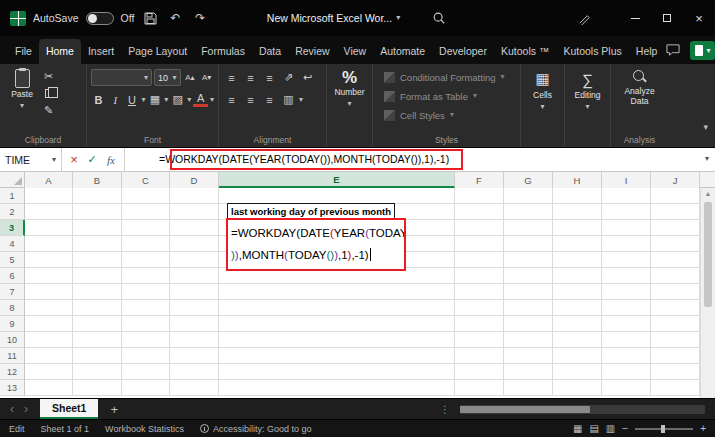  What do you see at coordinates (158, 52) in the screenshot?
I see `menu-tab-page-layout: Page Layout` at bounding box center [158, 52].